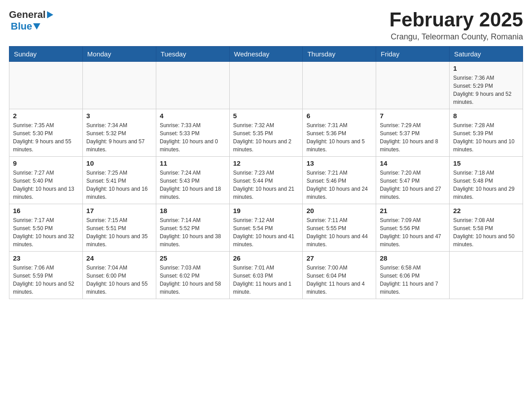 This screenshot has width=532, height=411. Describe the element at coordinates (266, 180) in the screenshot. I see `calendar-week-row: 9Sunrise: 7:27 AMSunset: 5:40 PMDaylight…` at that location.